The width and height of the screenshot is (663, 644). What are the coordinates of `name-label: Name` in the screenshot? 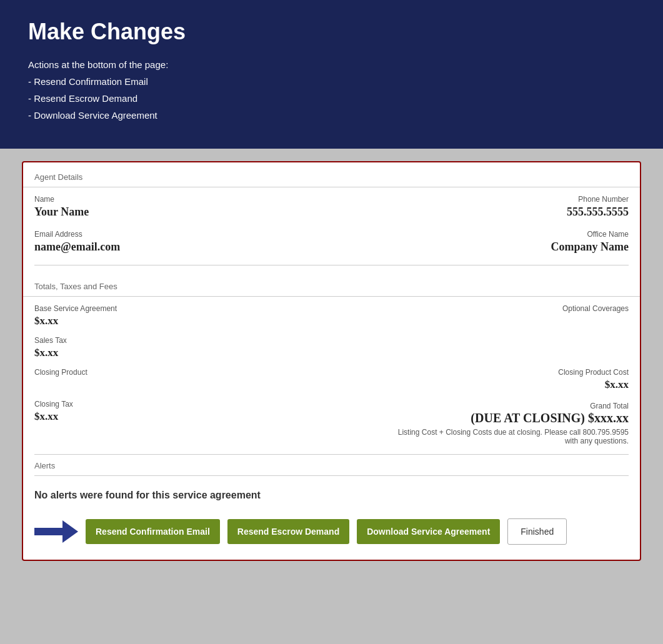 It's located at (61, 199).